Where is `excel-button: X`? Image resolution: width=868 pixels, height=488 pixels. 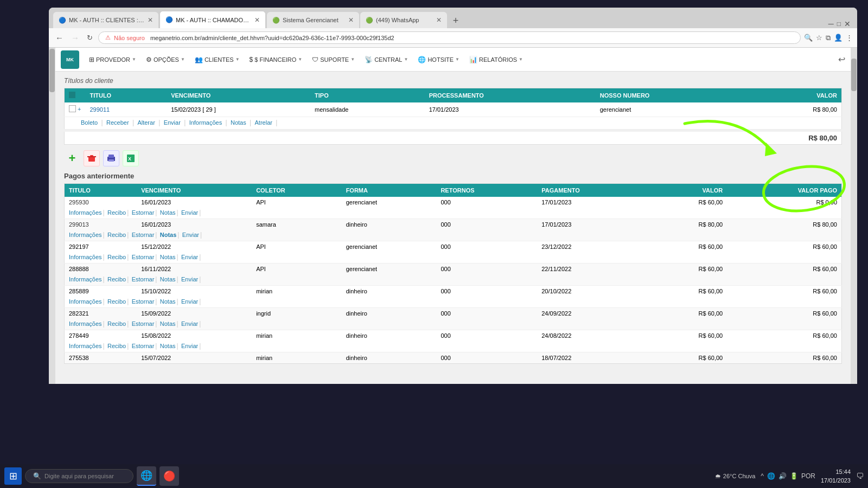
excel-button: X is located at coordinates (131, 158).